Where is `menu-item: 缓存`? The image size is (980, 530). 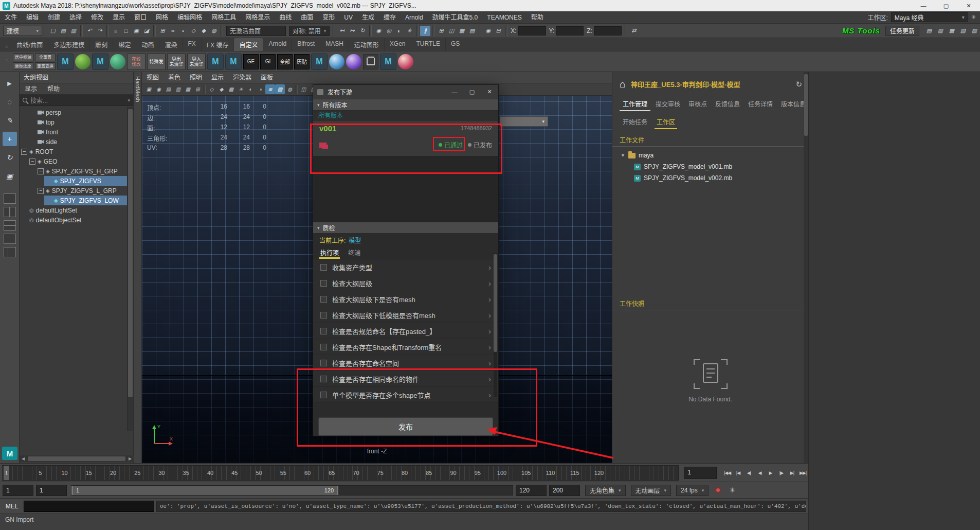
menu-item: 缓存 is located at coordinates (390, 17).